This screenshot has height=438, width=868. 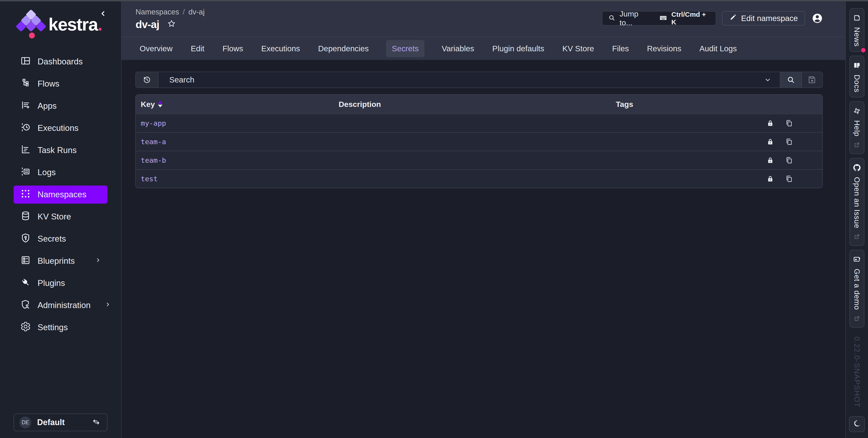 What do you see at coordinates (26, 239) in the screenshot?
I see `secrets-icon` at bounding box center [26, 239].